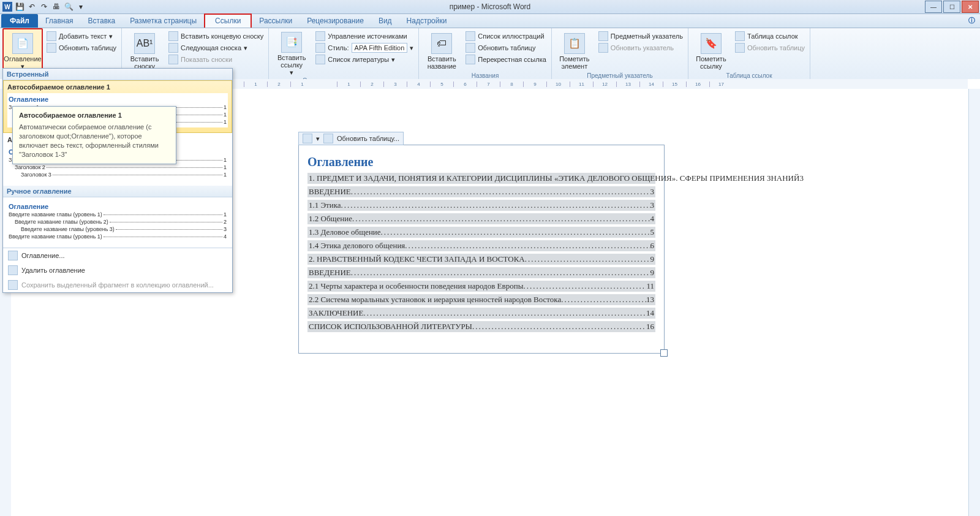 The image size is (980, 516). Describe the element at coordinates (641, 36) in the screenshot. I see `insert-index-button: Предметный указатель` at that location.